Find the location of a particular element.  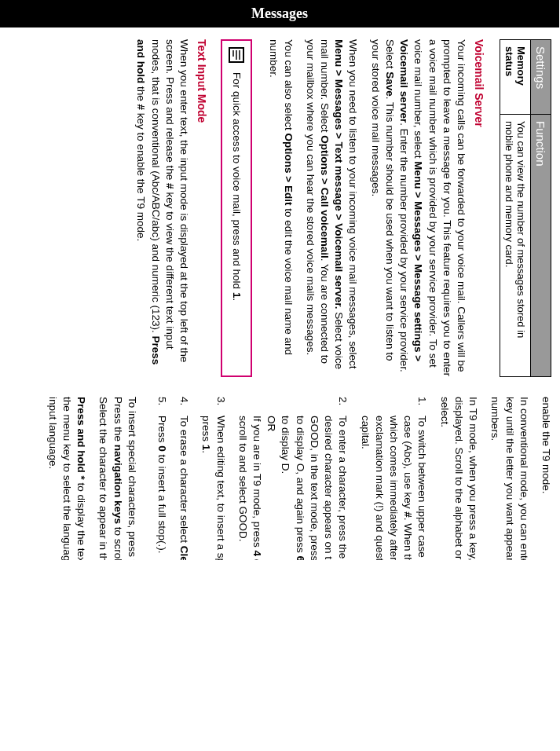

note-icon is located at coordinates (236, 55).